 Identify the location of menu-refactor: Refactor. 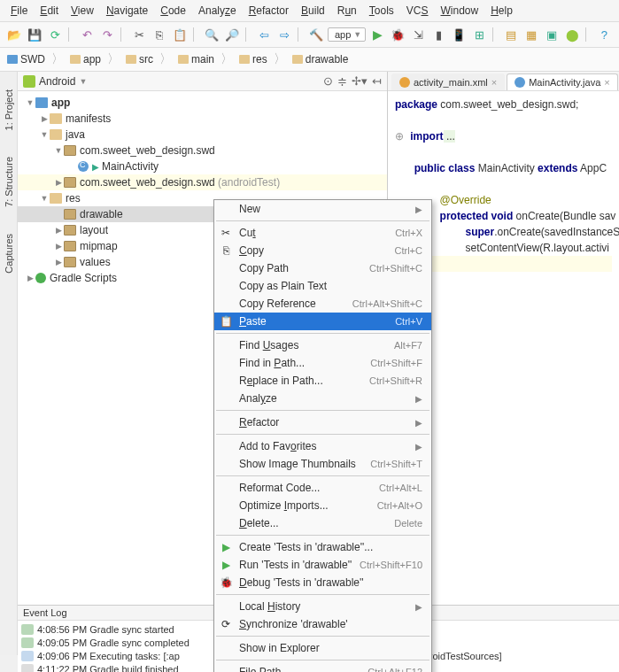
(269, 11).